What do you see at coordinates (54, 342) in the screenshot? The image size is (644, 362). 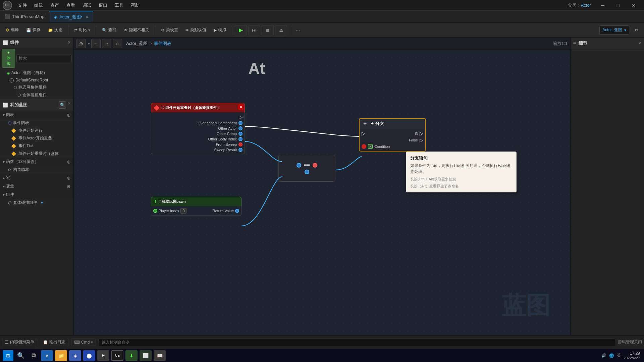 I see `output-log-button: 📋 输出日志` at bounding box center [54, 342].